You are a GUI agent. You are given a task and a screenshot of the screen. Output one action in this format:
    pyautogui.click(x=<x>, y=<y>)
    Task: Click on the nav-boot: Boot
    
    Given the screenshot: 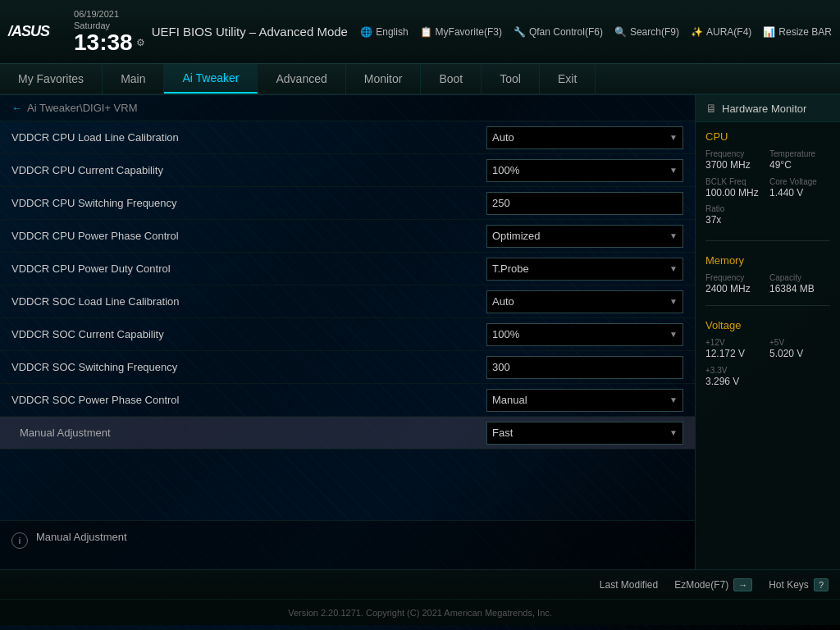 What is the action you would take?
    pyautogui.click(x=451, y=79)
    